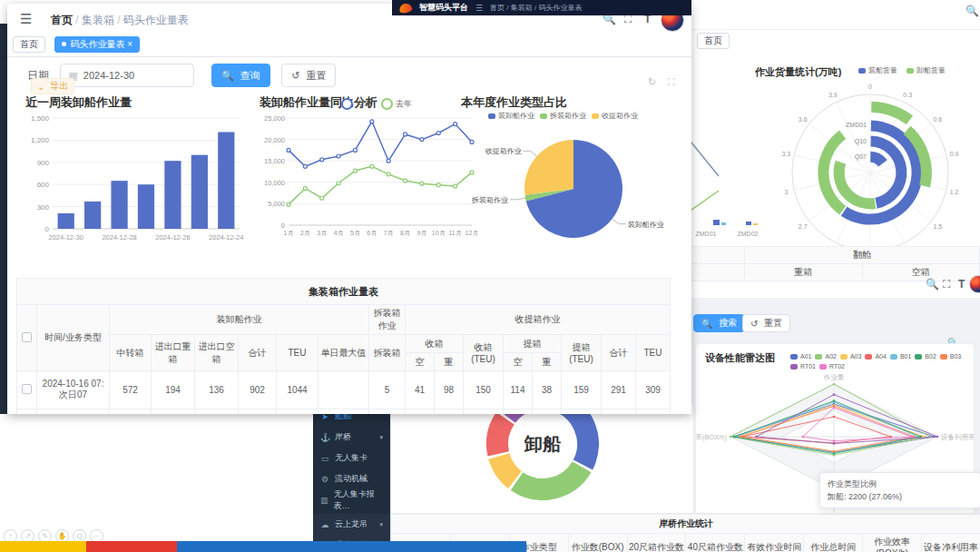 The width and height of the screenshot is (980, 552). I want to click on svg-text: 1.2, so click(955, 192).